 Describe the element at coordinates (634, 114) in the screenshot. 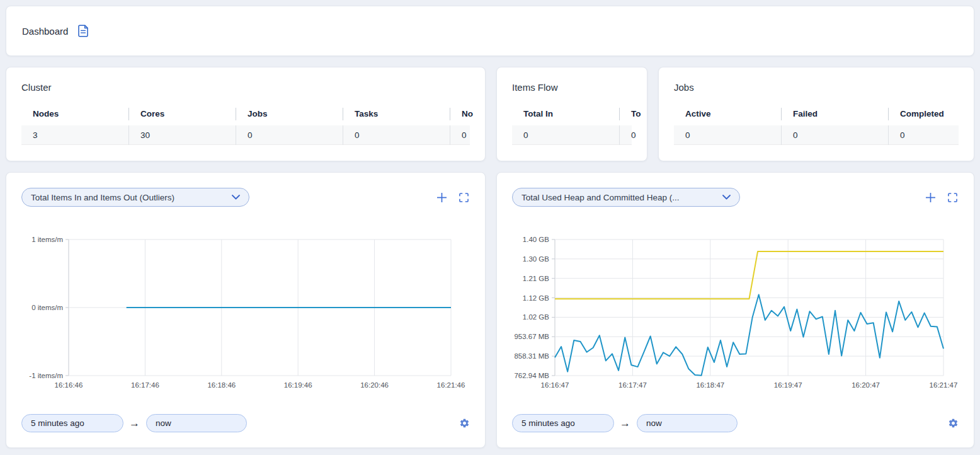

I see `stat-column-header: To` at that location.